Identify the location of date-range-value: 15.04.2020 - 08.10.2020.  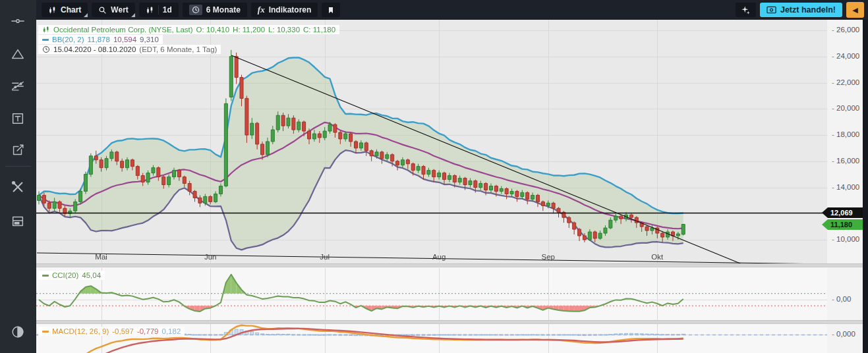
(95, 49).